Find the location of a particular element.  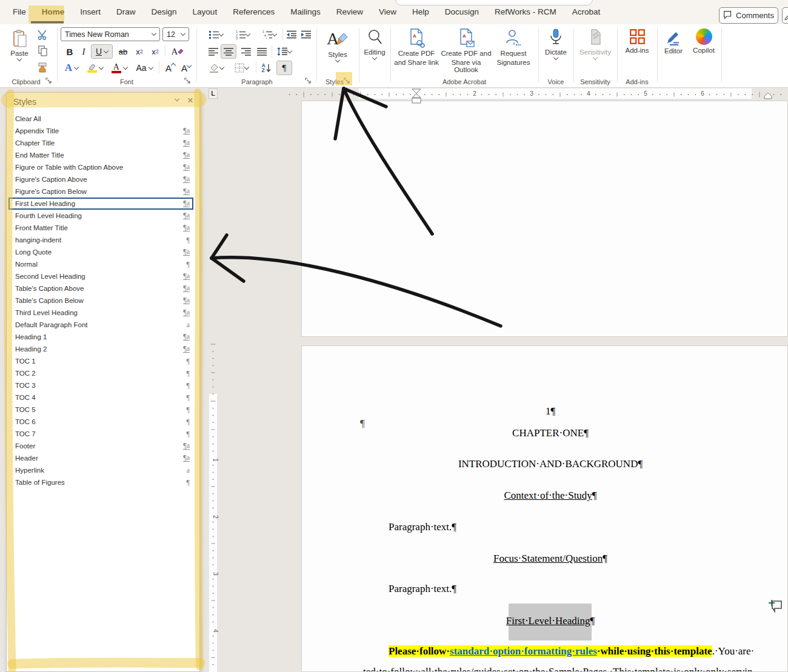

change-case-button: Aa is located at coordinates (144, 68).